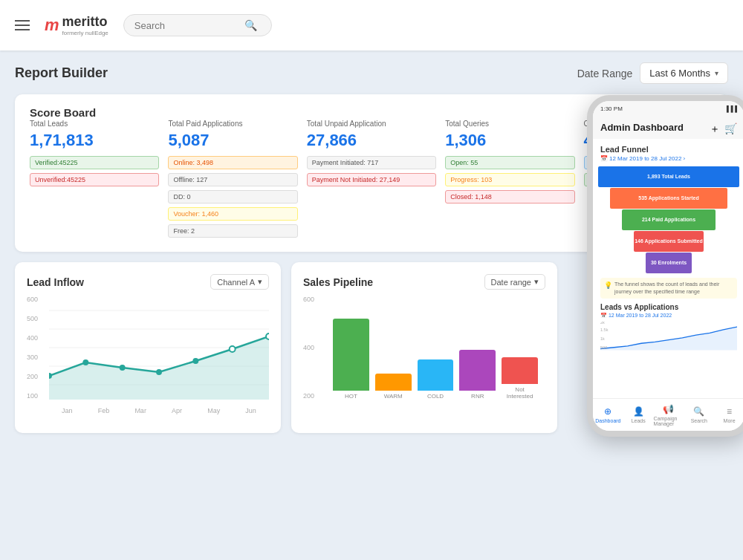 The width and height of the screenshot is (743, 560). I want to click on sales-pipeline-title: Sales Pipeline, so click(338, 282).